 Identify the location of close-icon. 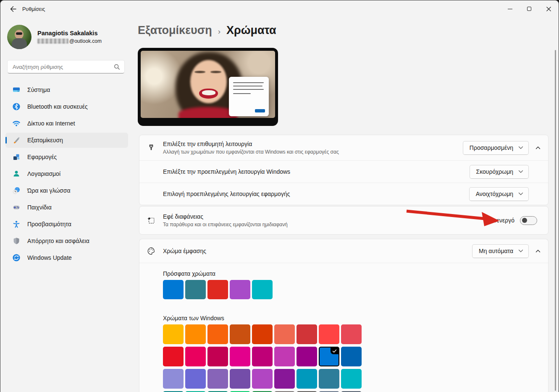
(549, 9).